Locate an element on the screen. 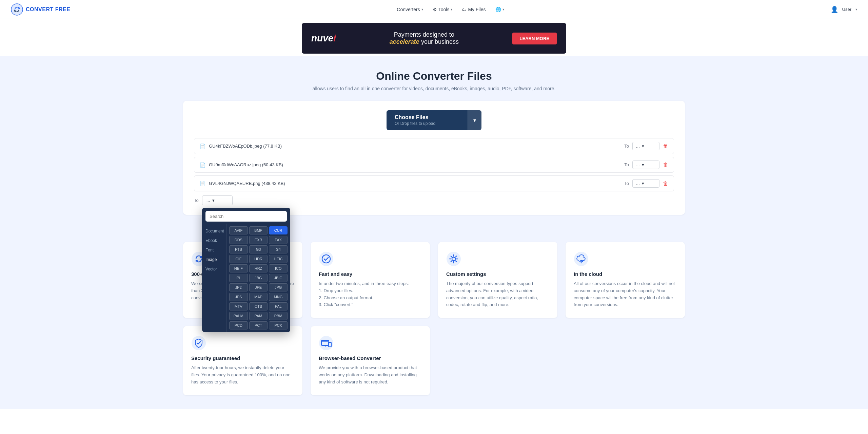  feature-custom: Custom settings The majority of our conv… is located at coordinates (498, 280).